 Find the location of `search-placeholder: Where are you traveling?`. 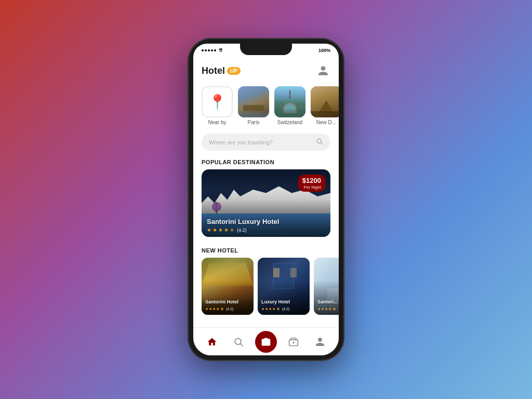

search-placeholder: Where are you traveling? is located at coordinates (260, 142).